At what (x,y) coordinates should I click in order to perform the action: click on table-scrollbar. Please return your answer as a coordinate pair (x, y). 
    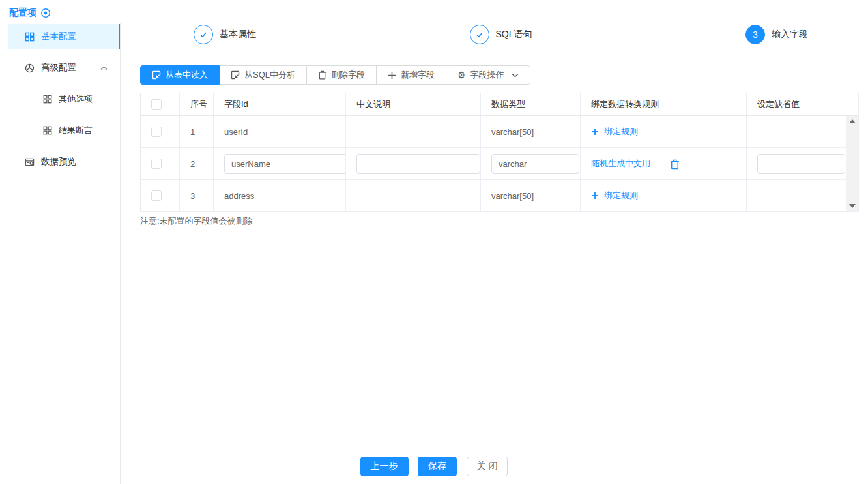
    Looking at the image, I should click on (852, 164).